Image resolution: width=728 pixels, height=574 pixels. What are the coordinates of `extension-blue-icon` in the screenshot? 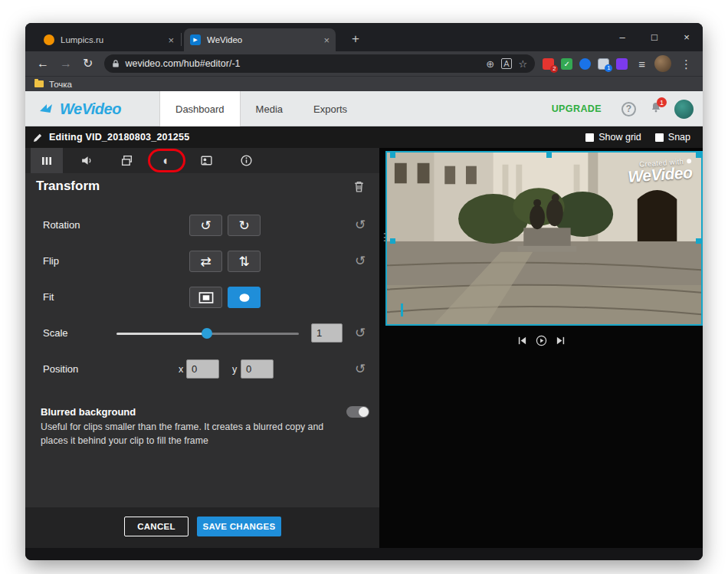 It's located at (585, 64).